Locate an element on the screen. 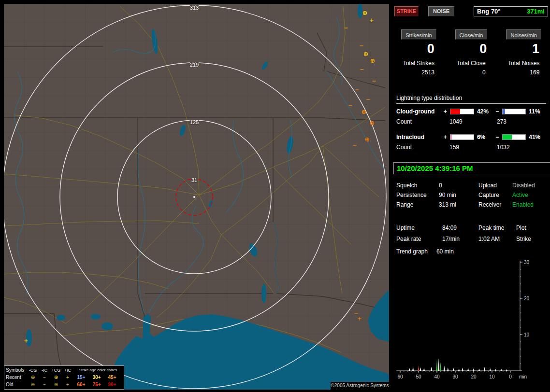 The width and height of the screenshot is (550, 392). trend-graph: 6050403020100min102030 is located at coordinates (471, 322).